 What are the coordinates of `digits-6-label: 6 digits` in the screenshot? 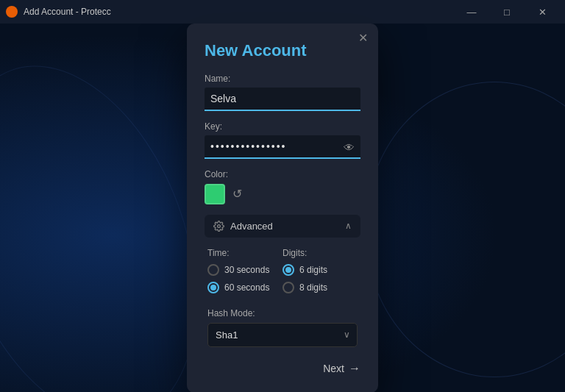 It's located at (313, 270).